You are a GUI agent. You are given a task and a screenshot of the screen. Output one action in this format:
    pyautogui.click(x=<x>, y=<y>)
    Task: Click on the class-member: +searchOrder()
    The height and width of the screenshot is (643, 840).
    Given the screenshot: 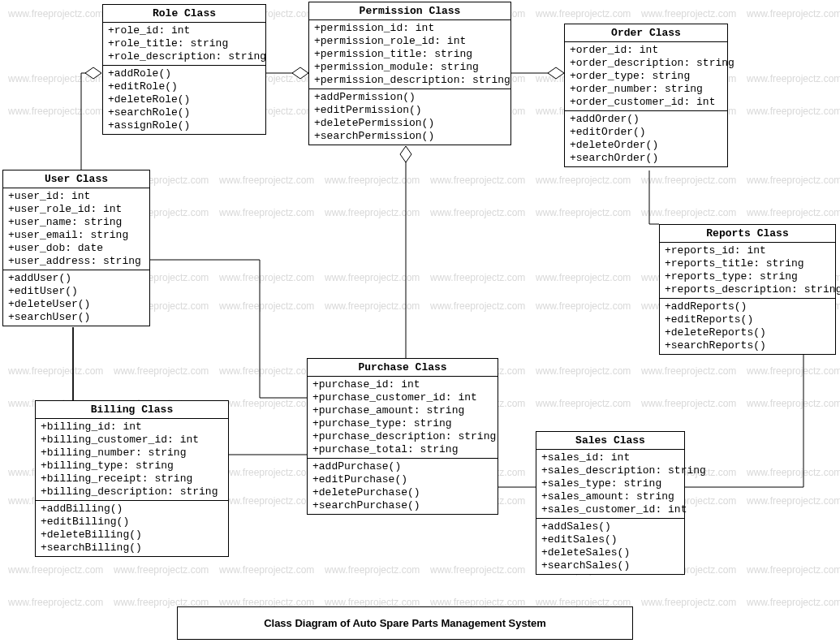 What is the action you would take?
    pyautogui.click(x=646, y=158)
    